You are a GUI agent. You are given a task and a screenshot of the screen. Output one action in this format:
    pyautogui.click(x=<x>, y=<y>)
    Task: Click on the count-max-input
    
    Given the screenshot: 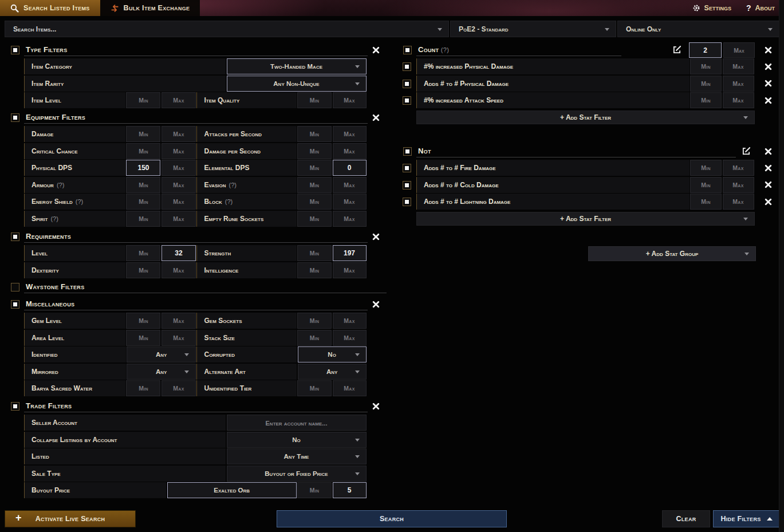 What is the action you would take?
    pyautogui.click(x=739, y=50)
    